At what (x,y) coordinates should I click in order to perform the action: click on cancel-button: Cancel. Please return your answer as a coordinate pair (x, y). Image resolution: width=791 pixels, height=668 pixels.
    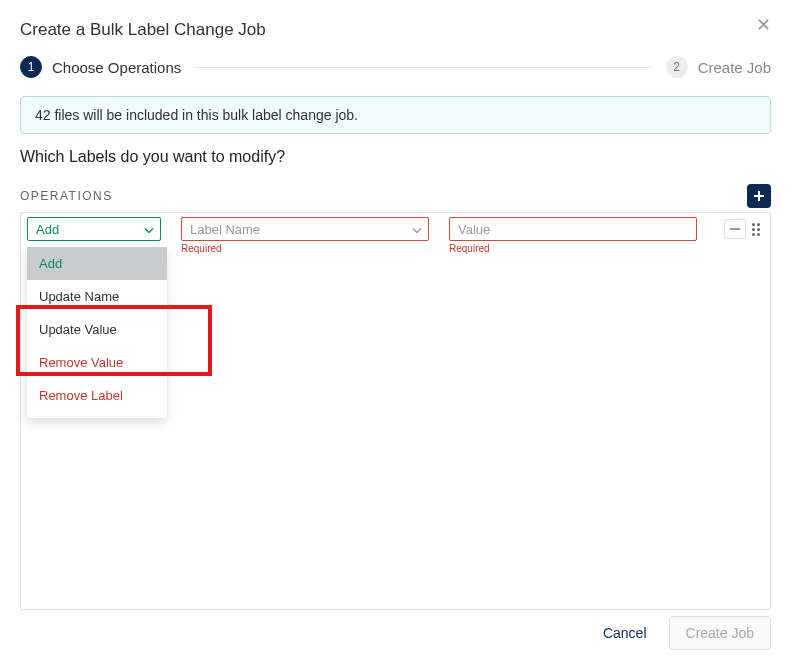
    Looking at the image, I should click on (625, 633).